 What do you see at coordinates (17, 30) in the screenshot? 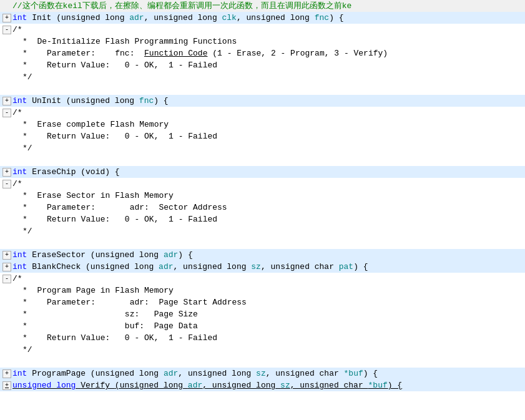
I see `init-comment-open-text: /*` at bounding box center [17, 30].